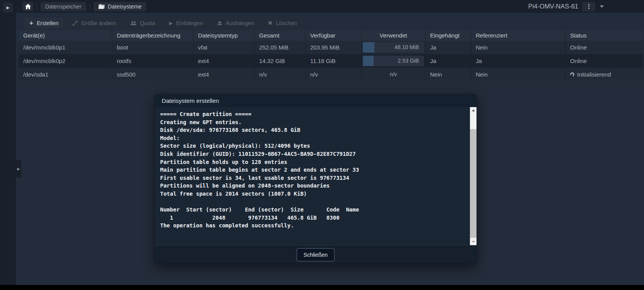  I want to click on column-header-mounted: Eingehängt, so click(448, 36).